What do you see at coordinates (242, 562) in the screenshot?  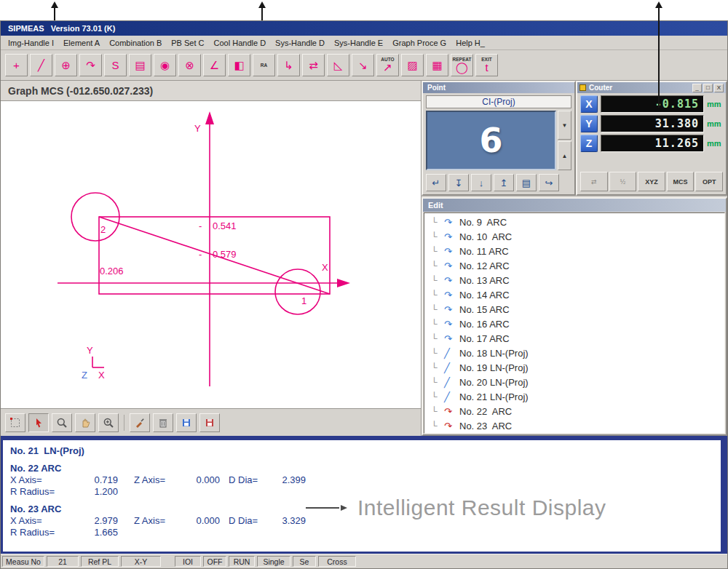 I see `status-cell: RUN` at bounding box center [242, 562].